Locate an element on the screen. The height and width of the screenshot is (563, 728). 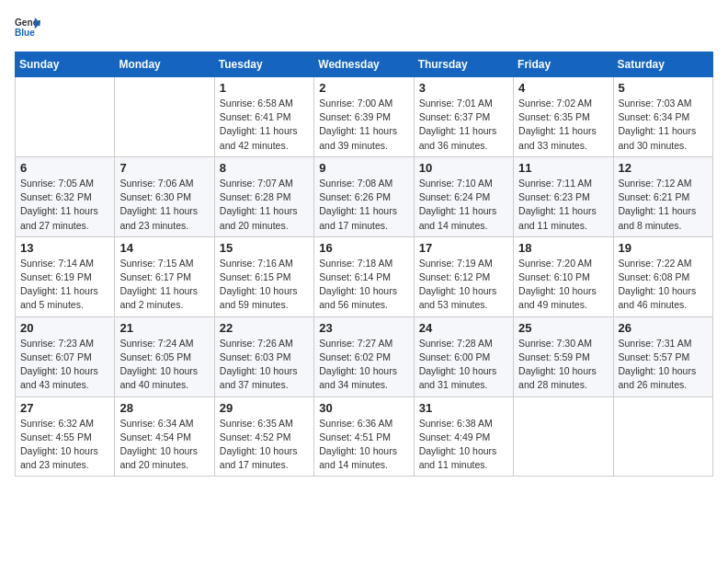
calendar-cell: 25Sunrise: 7:30 AM Sunset: 5:59 PM Dayli… is located at coordinates (563, 357).